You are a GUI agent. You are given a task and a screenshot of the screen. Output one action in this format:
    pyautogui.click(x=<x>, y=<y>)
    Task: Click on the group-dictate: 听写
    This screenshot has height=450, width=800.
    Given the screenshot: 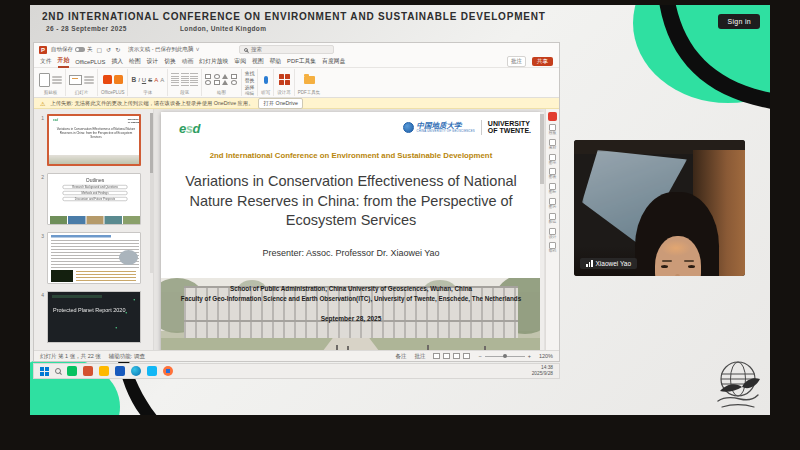 What is the action you would take?
    pyautogui.click(x=266, y=82)
    